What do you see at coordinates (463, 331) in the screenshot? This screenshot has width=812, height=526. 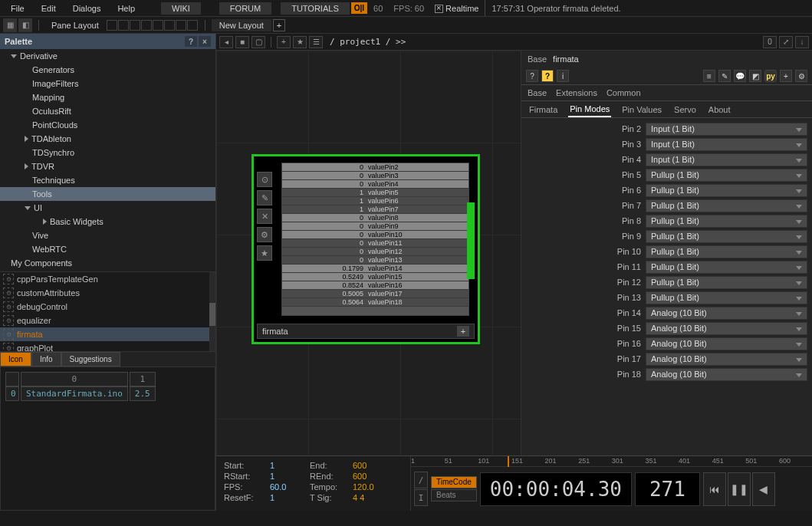 I see `node-add-icon: +` at bounding box center [463, 331].